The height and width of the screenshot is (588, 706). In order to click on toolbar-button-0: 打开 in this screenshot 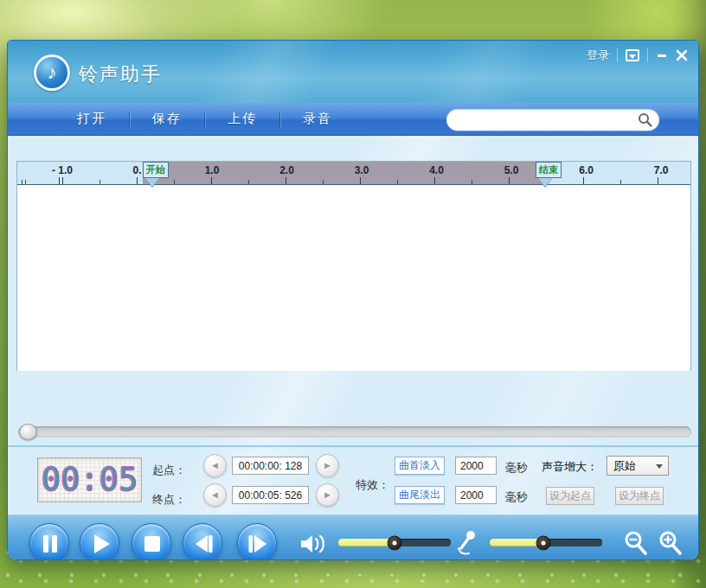, I will do `click(92, 119)`.